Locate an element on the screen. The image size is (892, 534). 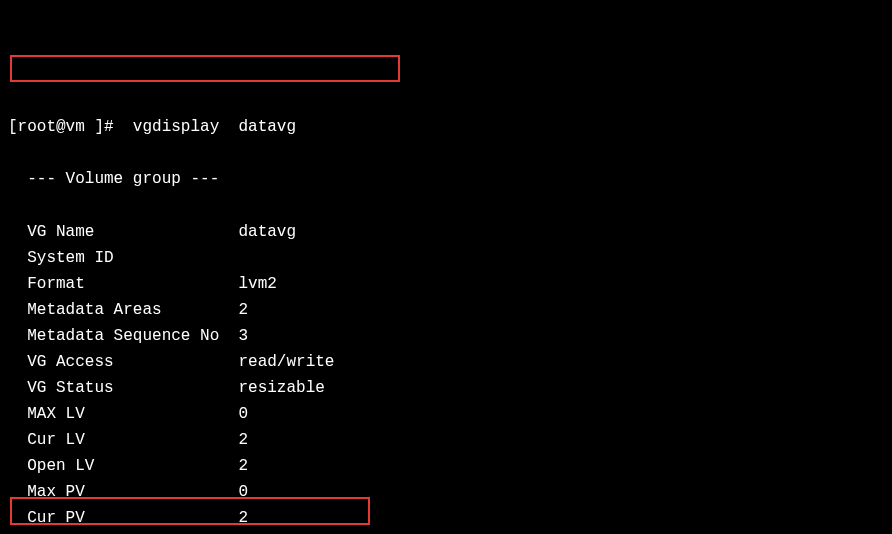
output-row: System ID is located at coordinates (446, 258).